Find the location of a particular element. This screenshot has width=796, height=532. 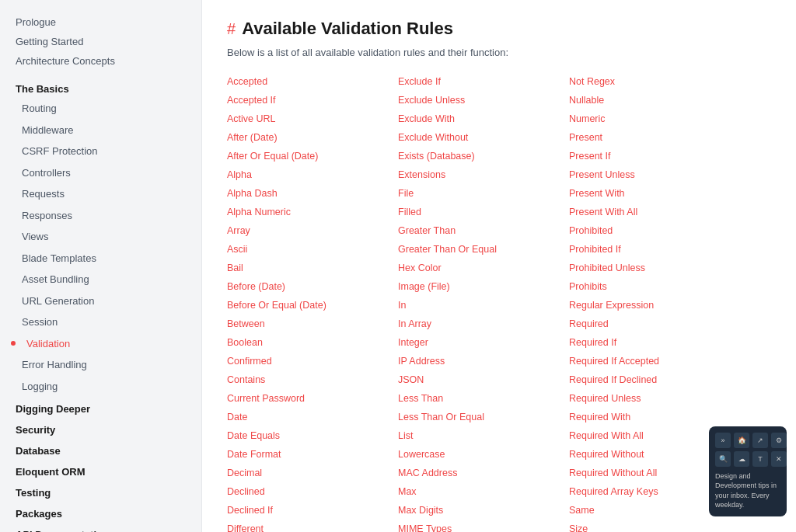

rule-link: In Array is located at coordinates (484, 324).